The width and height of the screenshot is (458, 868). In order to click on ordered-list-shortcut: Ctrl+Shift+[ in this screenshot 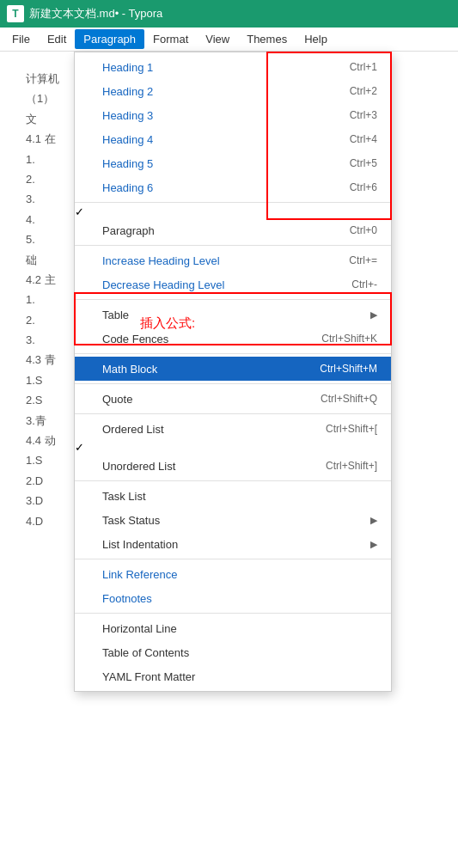, I will do `click(351, 429)`.